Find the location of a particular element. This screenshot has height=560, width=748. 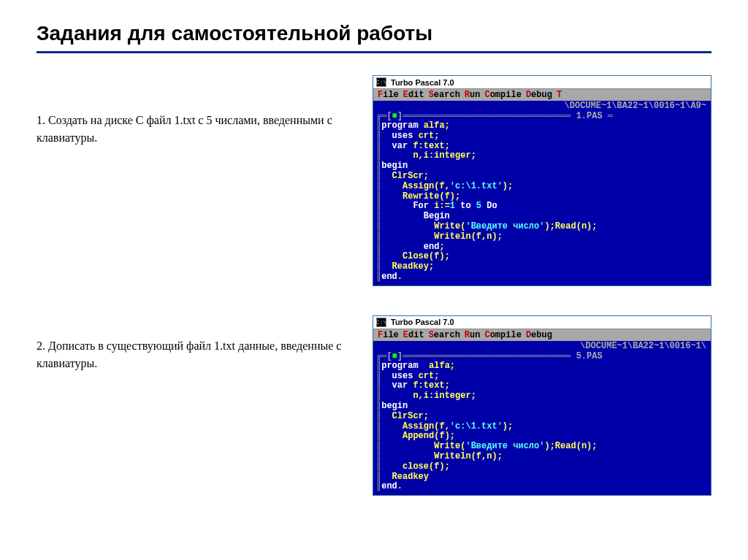

task2-text: 2. Дописать в существующий файл 1.txt да… is located at coordinates (205, 344).